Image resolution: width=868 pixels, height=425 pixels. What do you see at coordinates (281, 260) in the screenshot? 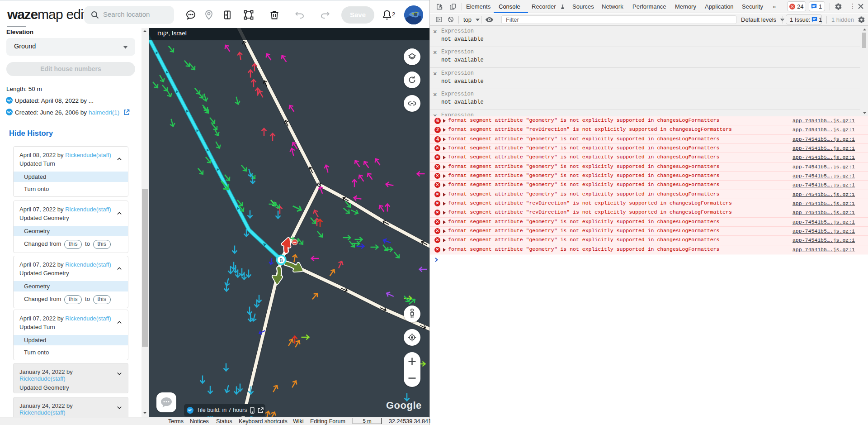
I see `svg-text: B` at bounding box center [281, 260].